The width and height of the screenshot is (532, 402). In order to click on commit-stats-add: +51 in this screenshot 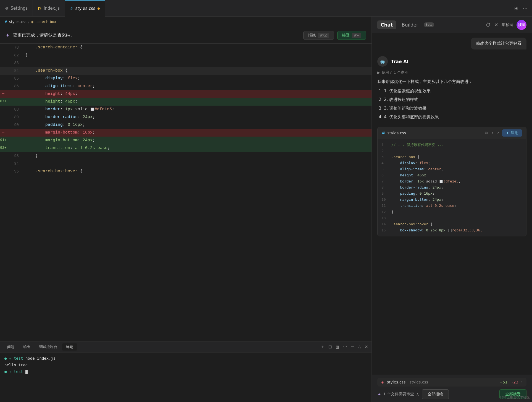, I will do `click(504, 382)`.